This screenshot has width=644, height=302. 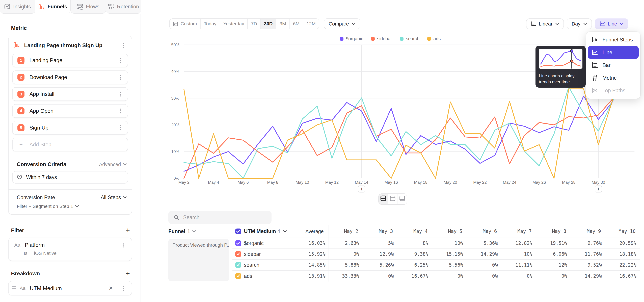 I want to click on layout-split-view-button, so click(x=384, y=199).